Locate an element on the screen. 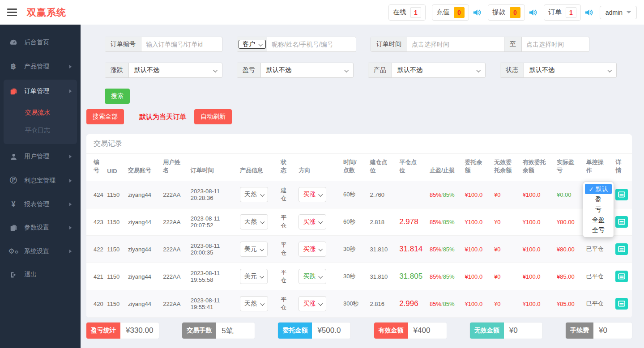 The image size is (644, 348). sidebar-item-dashboard: 后台首页 is located at coordinates (40, 42).